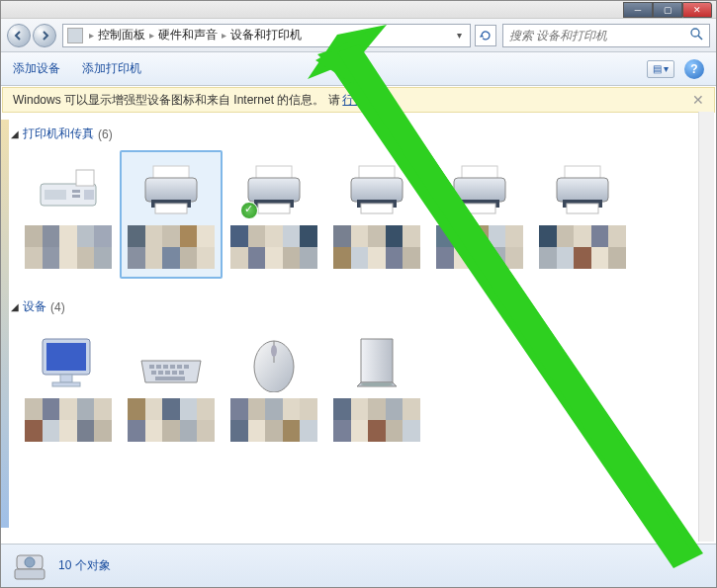 This screenshot has width=717, height=588. I want to click on mouse-icon, so click(274, 363).